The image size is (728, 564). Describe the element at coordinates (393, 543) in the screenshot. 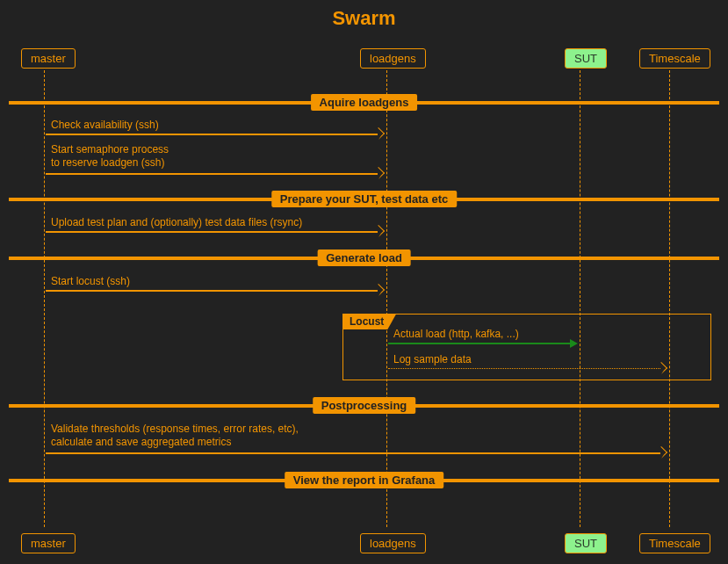

I see `participant-loadgens-bottom: loadgens` at that location.